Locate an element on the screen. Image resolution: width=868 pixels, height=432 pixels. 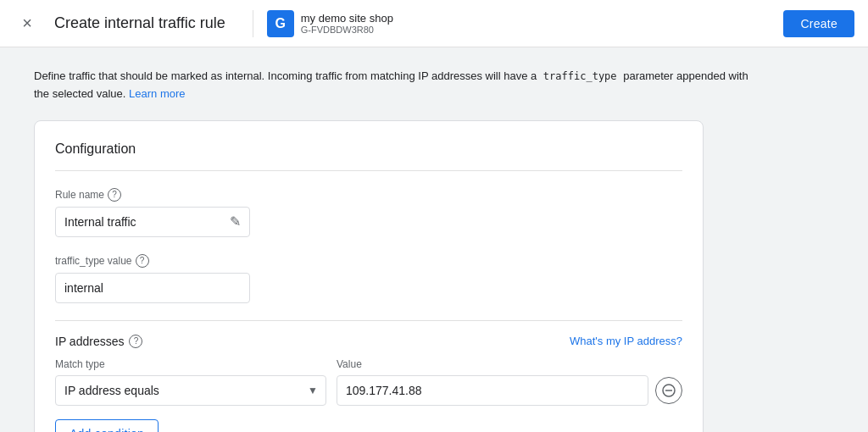
value-input-wrapper is located at coordinates (509, 390).